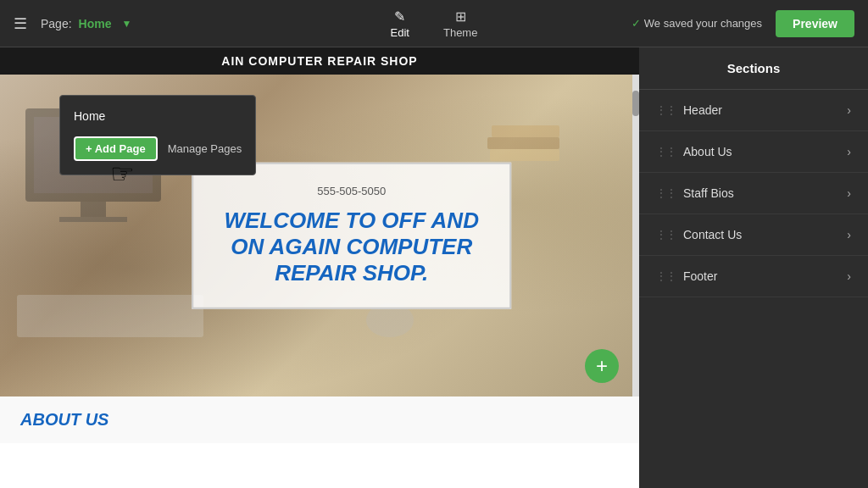 The height and width of the screenshot is (488, 868). Describe the element at coordinates (400, 32) in the screenshot. I see `edit-label: Edit` at that location.